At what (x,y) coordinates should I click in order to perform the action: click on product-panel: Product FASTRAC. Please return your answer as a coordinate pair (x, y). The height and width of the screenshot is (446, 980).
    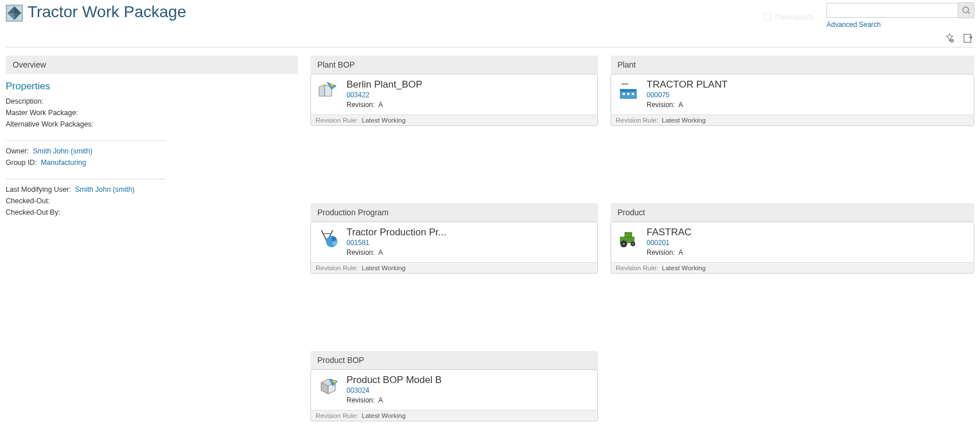
    Looking at the image, I should click on (793, 272).